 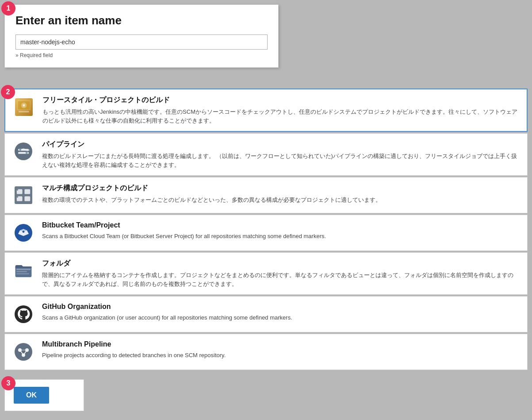 I want to click on freestyle-icon-container, so click(x=24, y=107).